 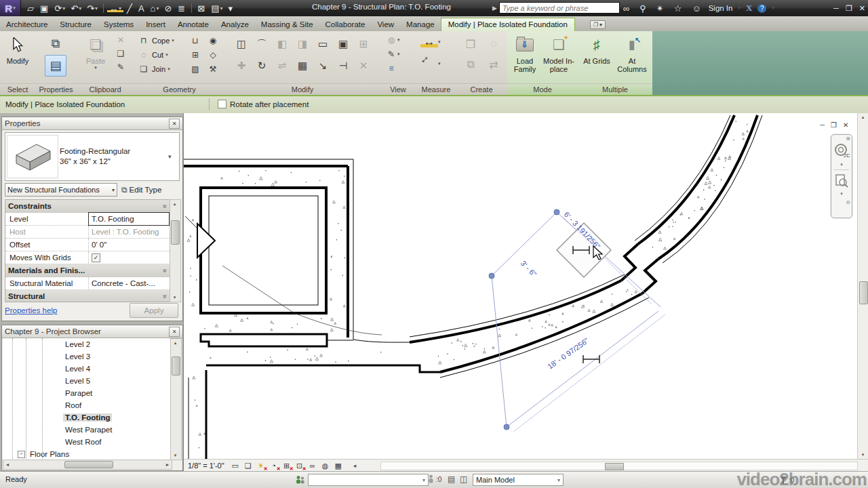 What do you see at coordinates (355, 466) in the screenshot?
I see `scroll-left-icon: ◂` at bounding box center [355, 466].